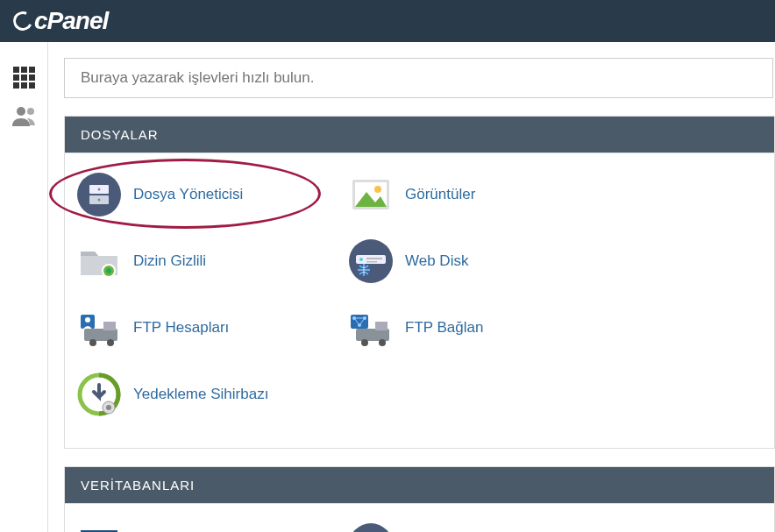  Describe the element at coordinates (25, 77) in the screenshot. I see `grid-icon` at that location.